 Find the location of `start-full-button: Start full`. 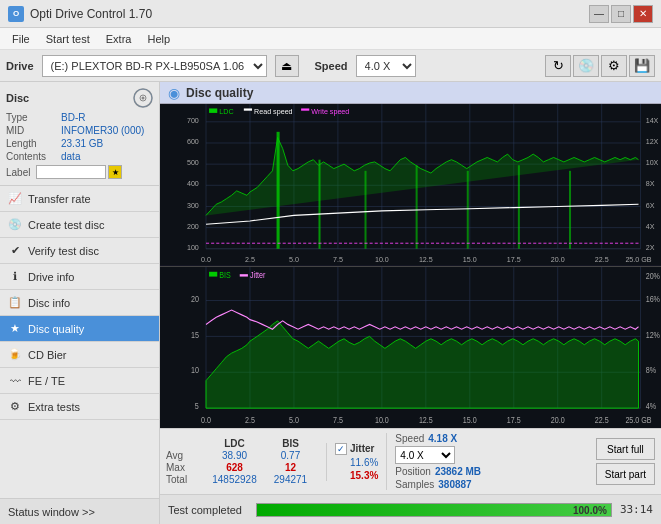

start-full-button: Start full is located at coordinates (626, 449).